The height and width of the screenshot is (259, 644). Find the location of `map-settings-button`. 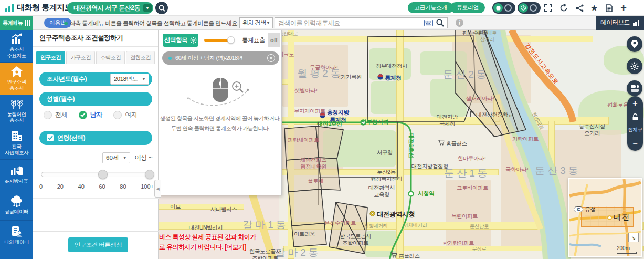

map-settings-button is located at coordinates (635, 66).